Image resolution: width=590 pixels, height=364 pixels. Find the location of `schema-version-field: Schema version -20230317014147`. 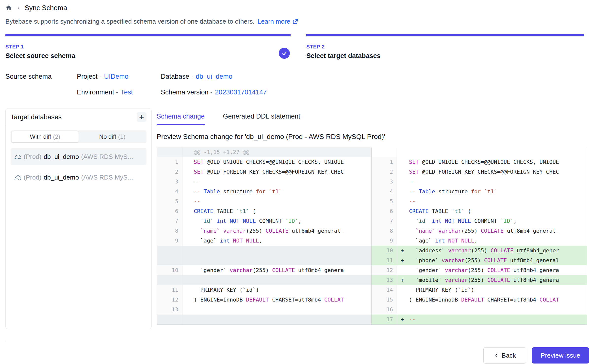

schema-version-field: Schema version -20230317014147 is located at coordinates (214, 92).